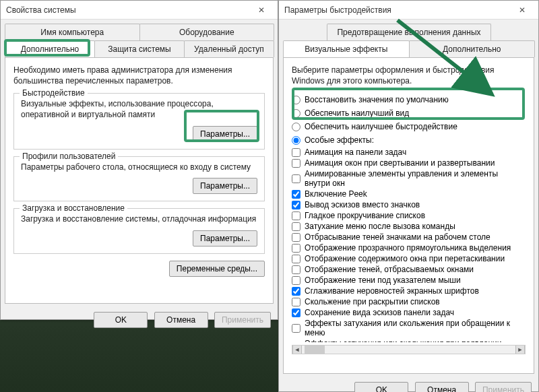  What do you see at coordinates (408, 152) in the screenshot?
I see `check-option: Анимация на панели задач` at bounding box center [408, 152].